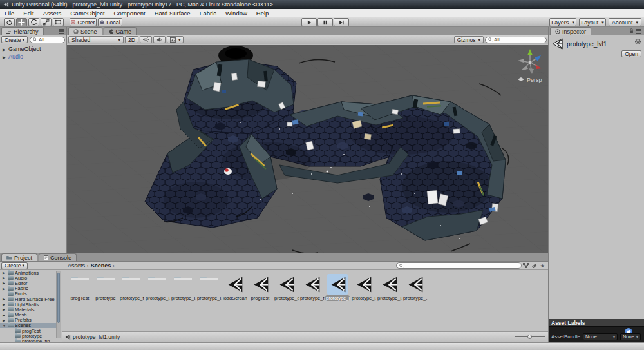 This screenshot has height=350, width=644. I want to click on scale-icon, so click(46, 22).